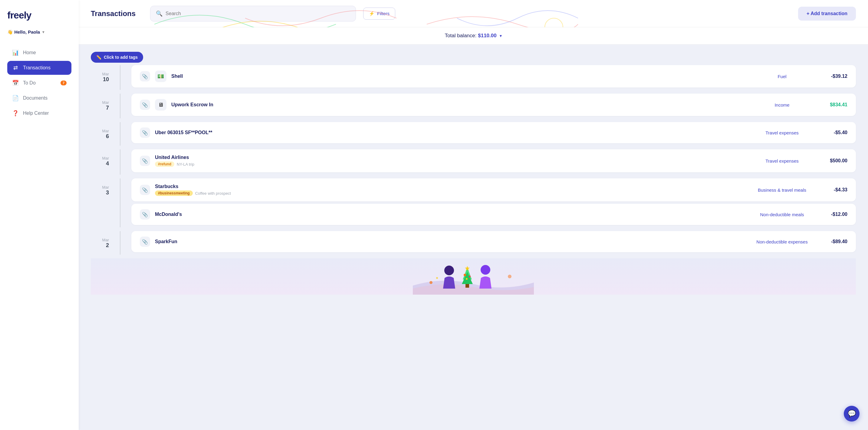 Image resolution: width=868 pixels, height=430 pixels. Describe the element at coordinates (459, 105) in the screenshot. I see `transaction-name: Upwork Escrow In` at that location.